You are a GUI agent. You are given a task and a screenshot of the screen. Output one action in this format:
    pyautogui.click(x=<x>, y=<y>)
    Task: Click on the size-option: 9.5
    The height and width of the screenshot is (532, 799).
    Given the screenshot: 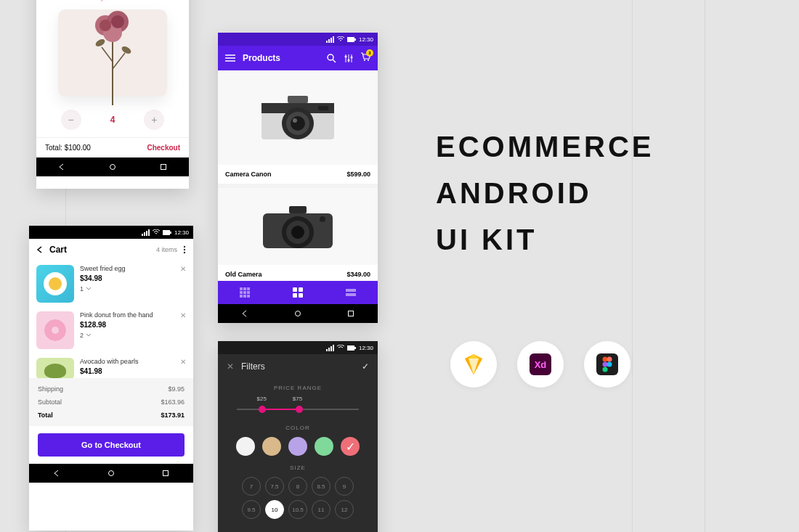 What is the action you would take?
    pyautogui.click(x=251, y=510)
    